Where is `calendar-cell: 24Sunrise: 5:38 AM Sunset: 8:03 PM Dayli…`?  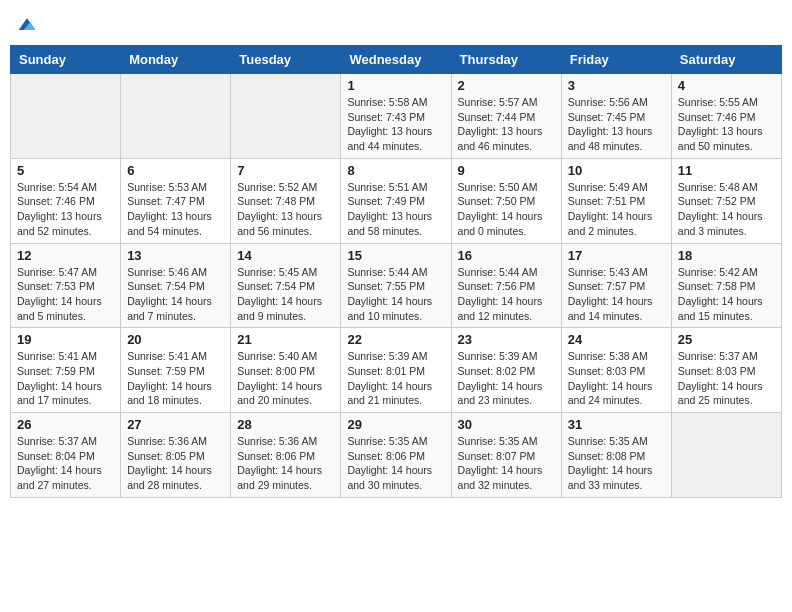 calendar-cell: 24Sunrise: 5:38 AM Sunset: 8:03 PM Dayli… is located at coordinates (616, 370).